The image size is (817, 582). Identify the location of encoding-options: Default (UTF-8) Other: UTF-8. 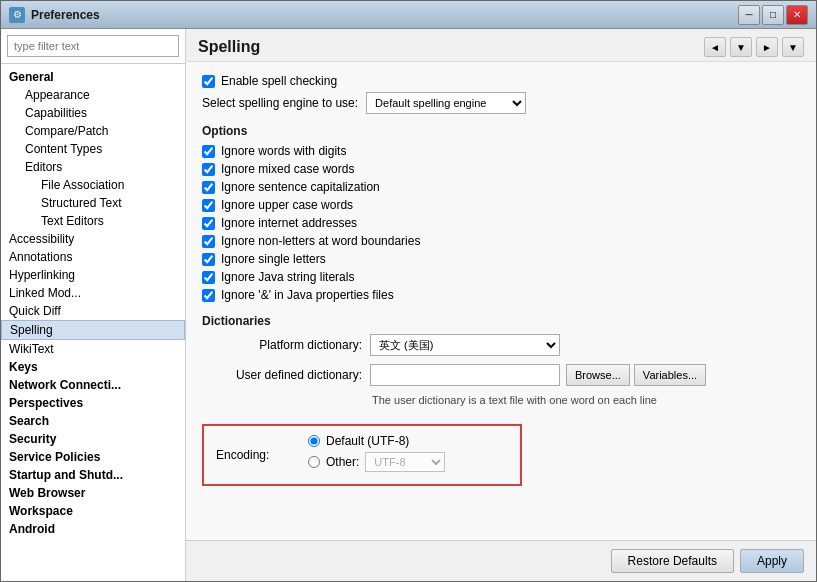
(376, 455).